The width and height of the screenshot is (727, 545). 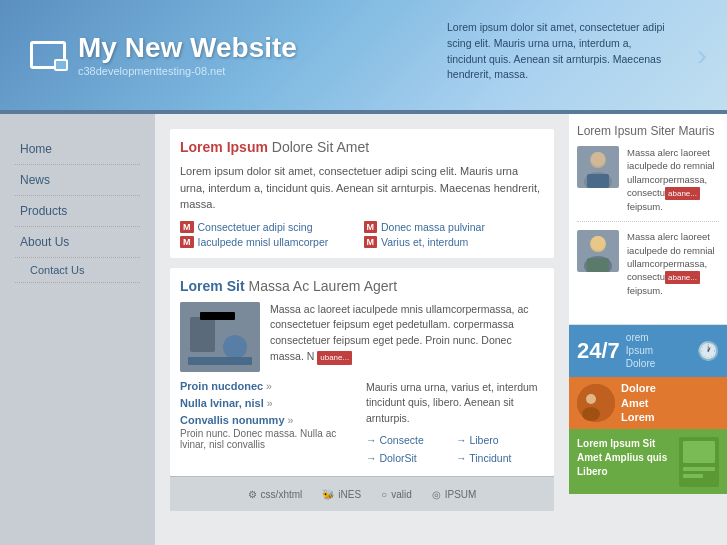 What do you see at coordinates (224, 147) in the screenshot?
I see `article-1-title-highlight: Lorem Ipsum` at bounding box center [224, 147].